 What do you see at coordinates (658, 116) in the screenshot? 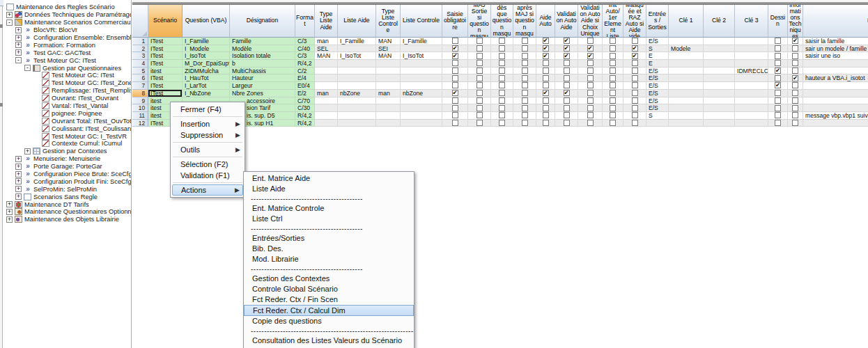
I see `cell-entrees-sorties: S` at bounding box center [658, 116].